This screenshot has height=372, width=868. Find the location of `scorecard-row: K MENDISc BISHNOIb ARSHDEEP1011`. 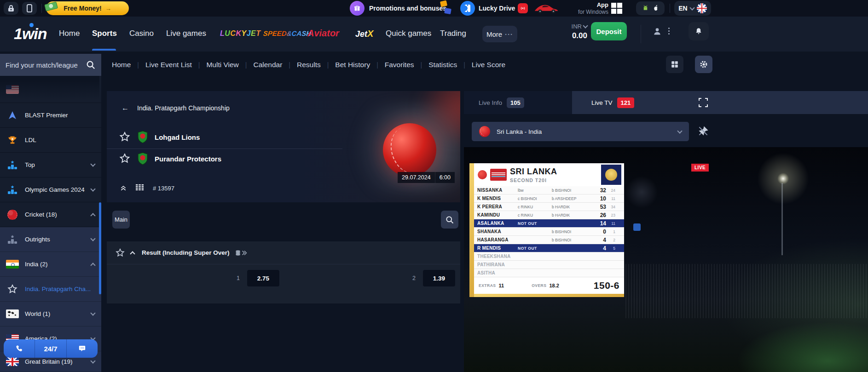

scorecard-row: K MENDISc BISHNOIb ARSHDEEP1011 is located at coordinates (549, 199).